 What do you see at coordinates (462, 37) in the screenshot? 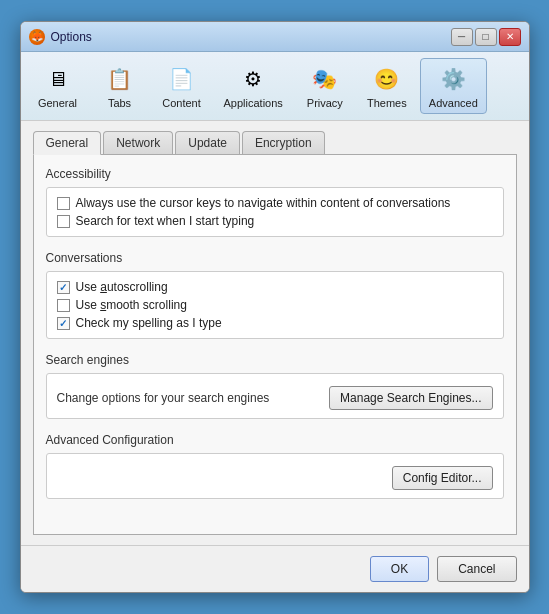
I see `minimize-button: ─` at bounding box center [462, 37].